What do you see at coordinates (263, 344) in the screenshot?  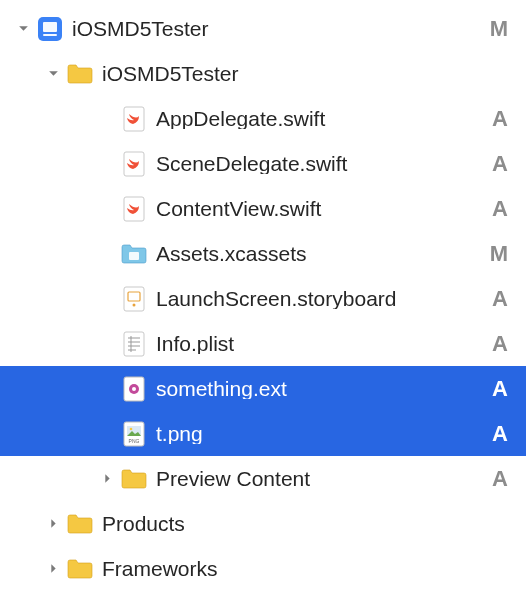 I see `tree-row-file: Info.plist A` at bounding box center [263, 344].